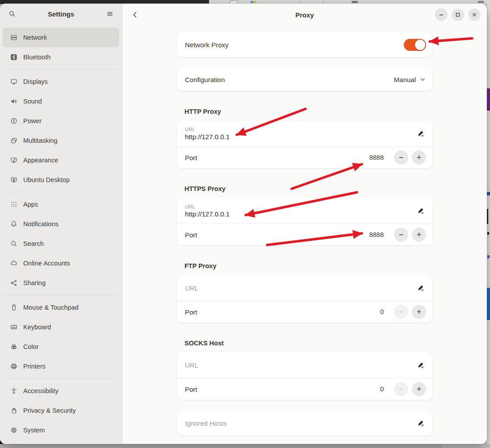 The width and height of the screenshot is (490, 448). Describe the element at coordinates (61, 204) in the screenshot. I see `sidebar-item-apps: Apps` at that location.